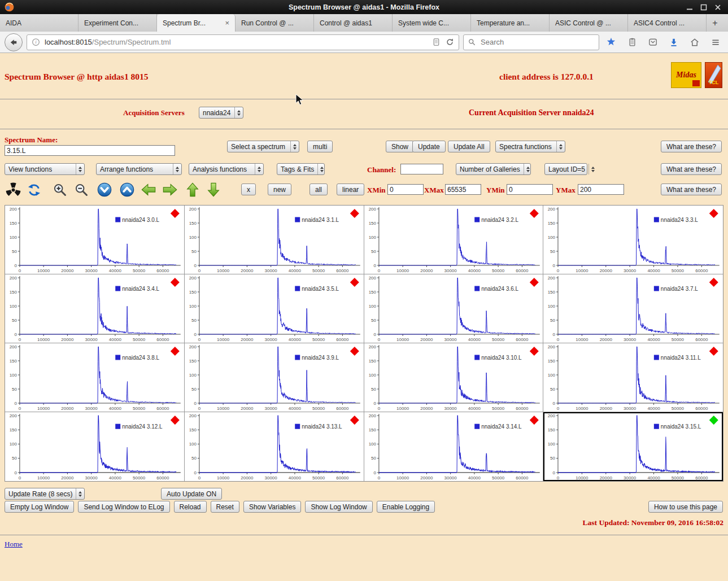 This screenshot has height=581, width=728. I want to click on xmin-input, so click(406, 190).